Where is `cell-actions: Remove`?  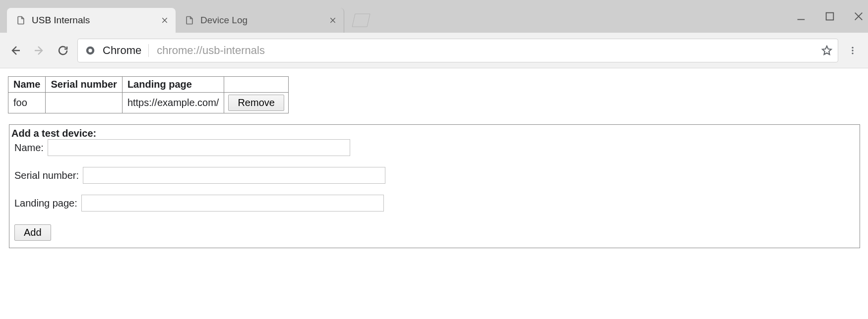 cell-actions: Remove is located at coordinates (256, 103).